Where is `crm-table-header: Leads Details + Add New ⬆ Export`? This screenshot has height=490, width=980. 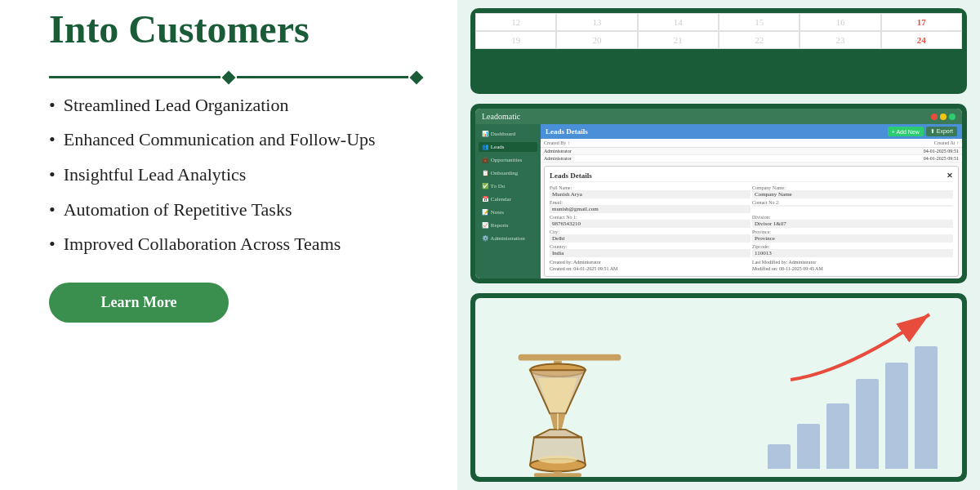
crm-table-header: Leads Details + Add New ⬆ Export is located at coordinates (751, 131).